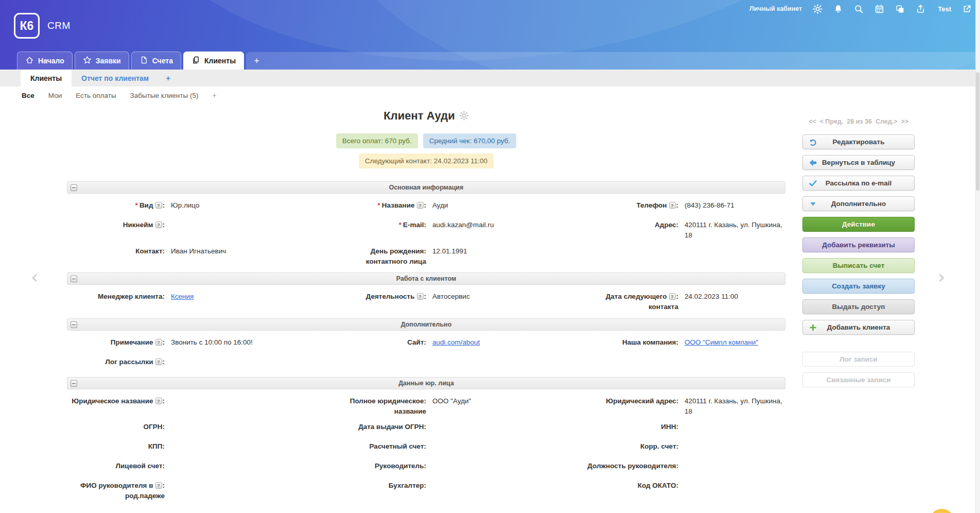 This screenshot has width=980, height=513. What do you see at coordinates (860, 122) in the screenshot?
I see `pagination-counter: 28 из 36` at bounding box center [860, 122].